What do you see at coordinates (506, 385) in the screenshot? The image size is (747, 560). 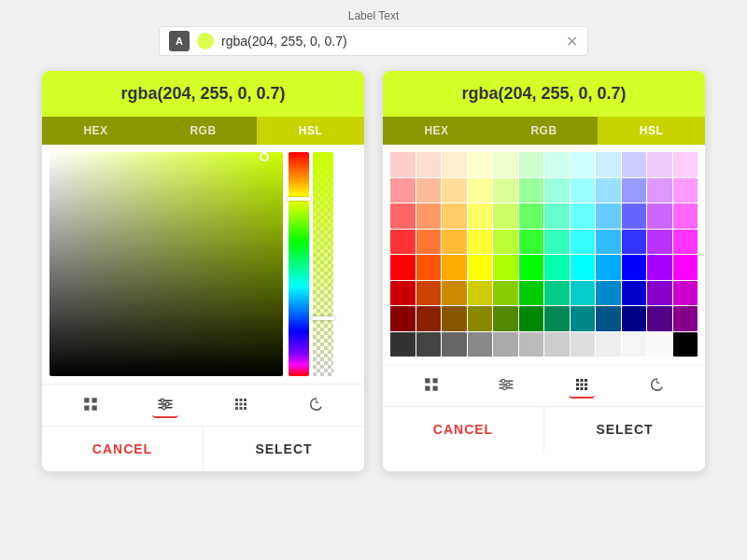 I see `right-sliders-icon` at bounding box center [506, 385].